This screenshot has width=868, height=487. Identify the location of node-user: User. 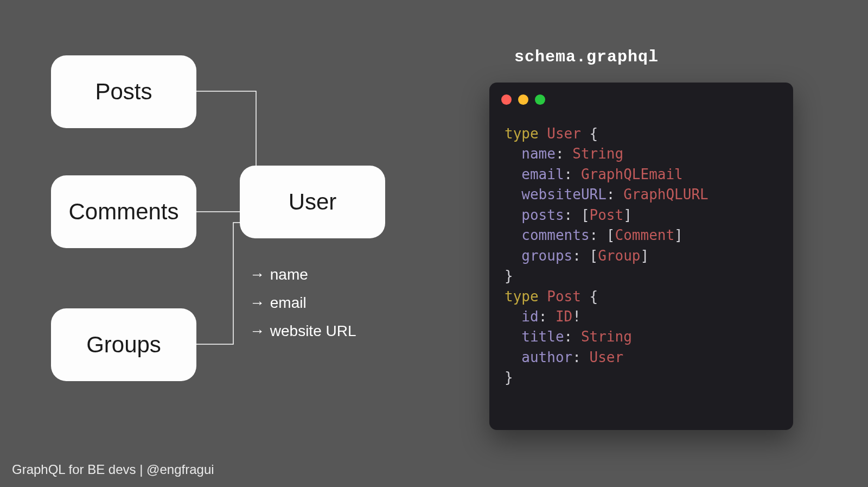
(312, 202).